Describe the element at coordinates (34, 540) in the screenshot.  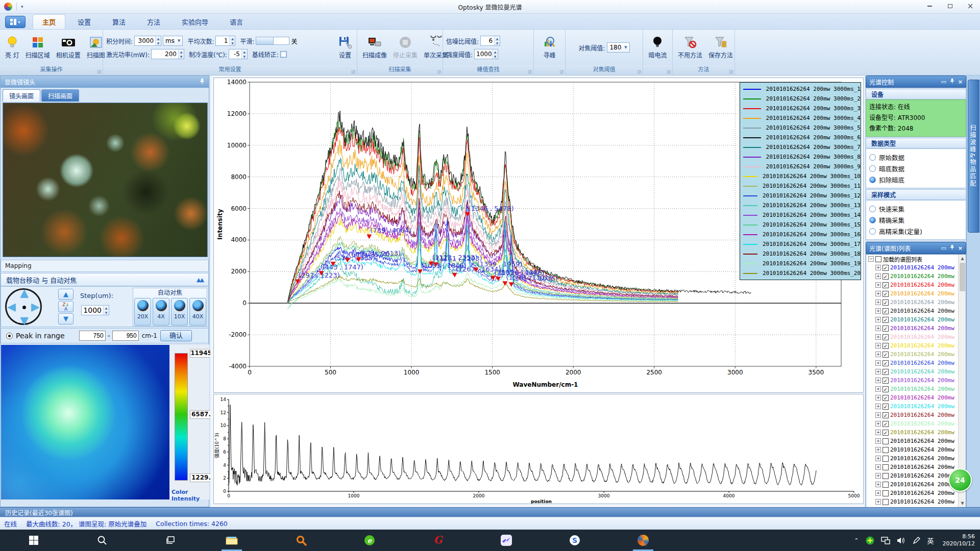
I see `start-button` at that location.